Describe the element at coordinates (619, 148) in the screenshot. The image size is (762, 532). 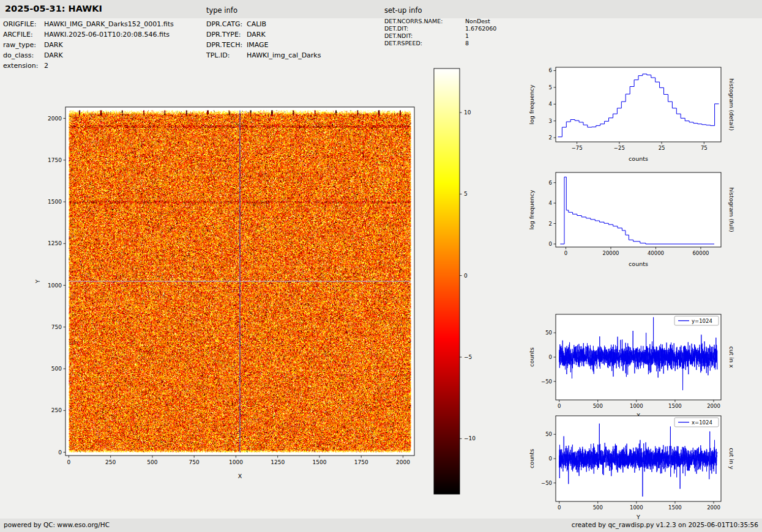
I see `svg-text: −25` at that location.